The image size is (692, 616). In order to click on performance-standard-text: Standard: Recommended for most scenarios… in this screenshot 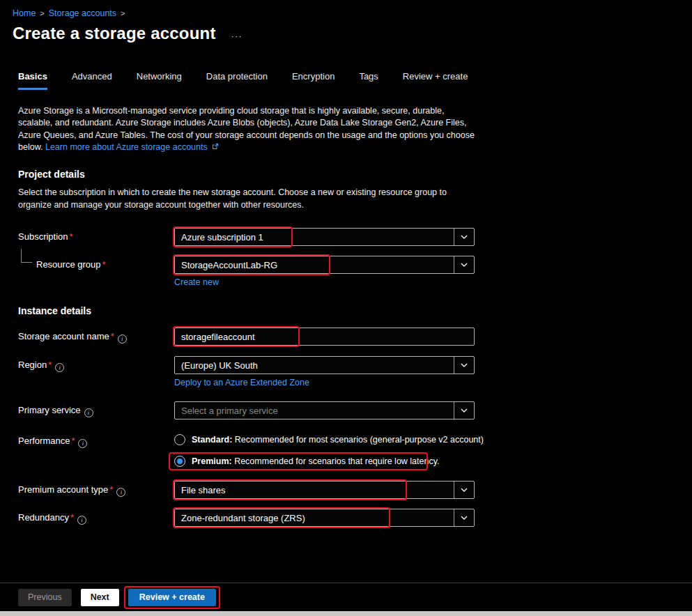, I will do `click(337, 440)`.